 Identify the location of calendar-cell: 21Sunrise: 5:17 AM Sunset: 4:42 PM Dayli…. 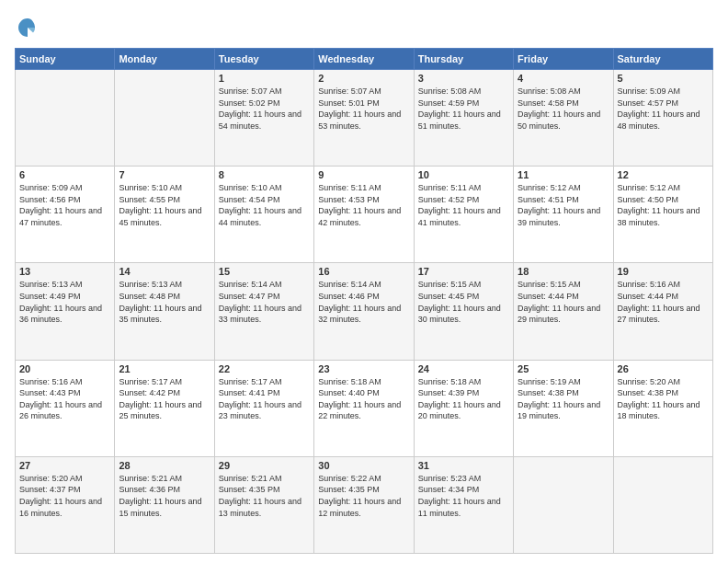
(165, 408).